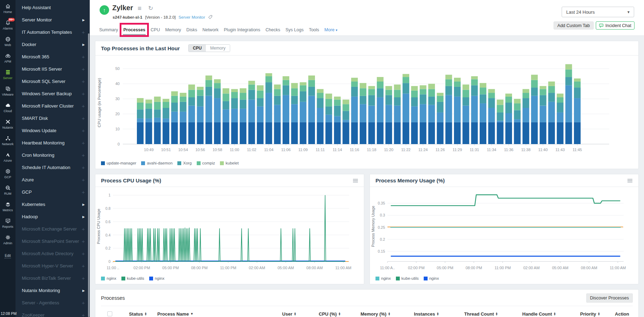 The height and width of the screenshot is (317, 644). I want to click on sidebar-item-nutanix-monitoring: Nutanix Monitoring▶, so click(53, 290).